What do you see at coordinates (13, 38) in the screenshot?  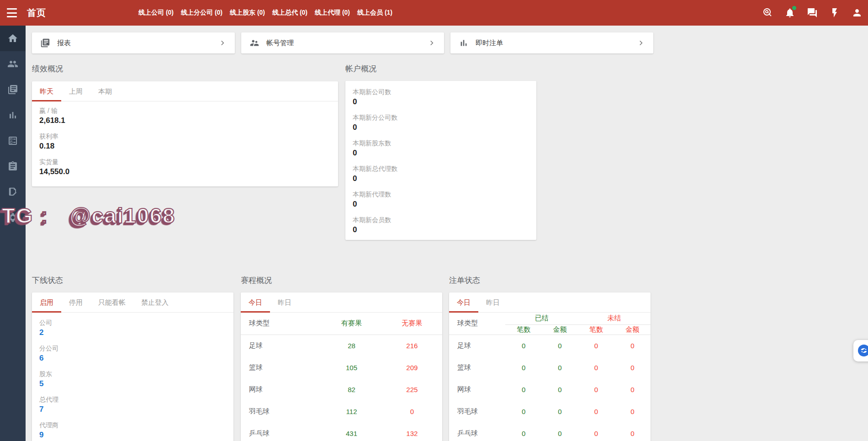 I see `sidebar-item-home` at bounding box center [13, 38].